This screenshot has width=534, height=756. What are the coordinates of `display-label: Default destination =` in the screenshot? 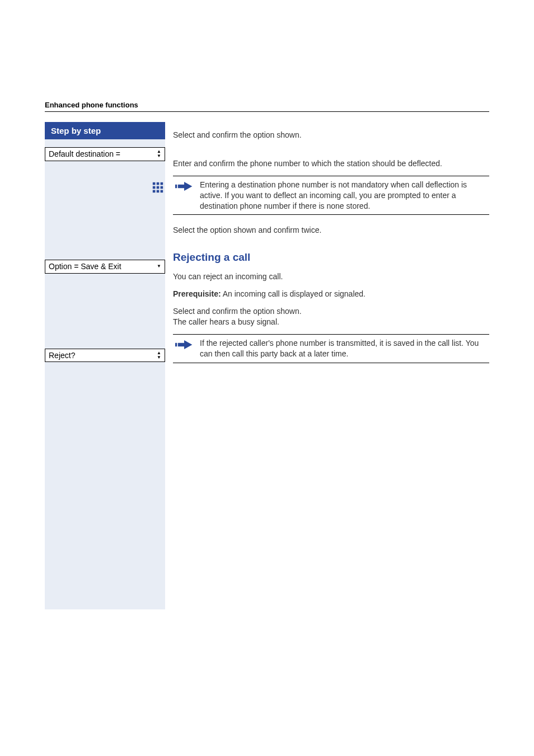 It's located at (85, 154).